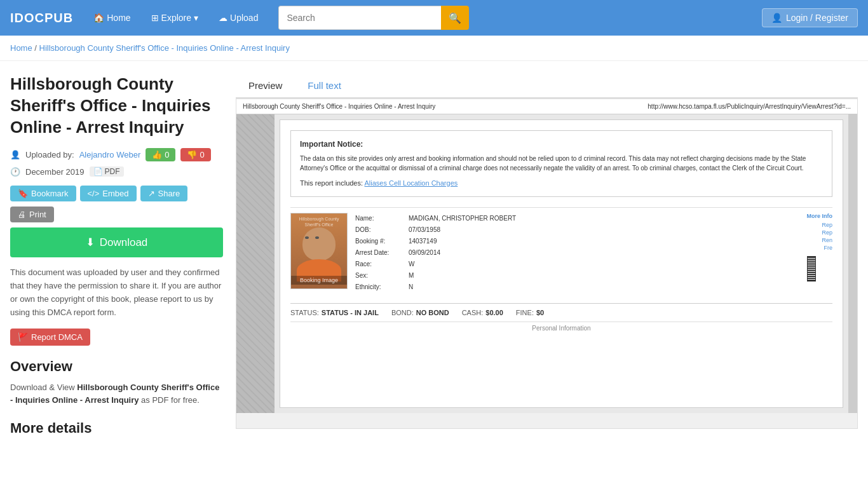 This screenshot has width=868, height=488. Describe the element at coordinates (94, 193) in the screenshot. I see `code-icon: </>` at that location.